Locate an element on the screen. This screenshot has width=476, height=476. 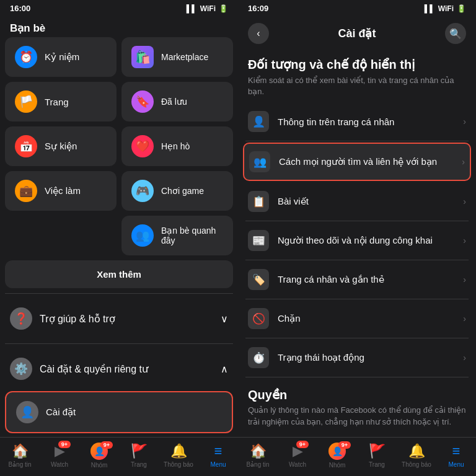
wifi-icon: WiFi is located at coordinates (208, 9).